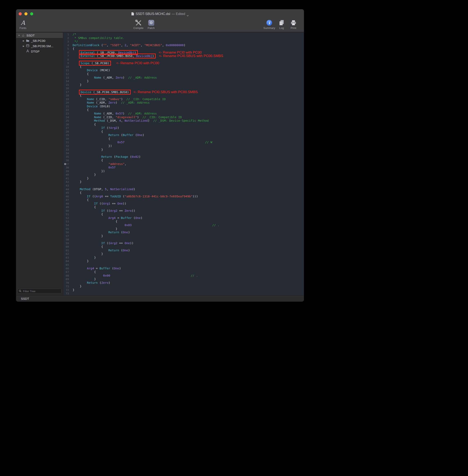 The image size is (468, 476). I want to click on search-icon, so click(20, 291).